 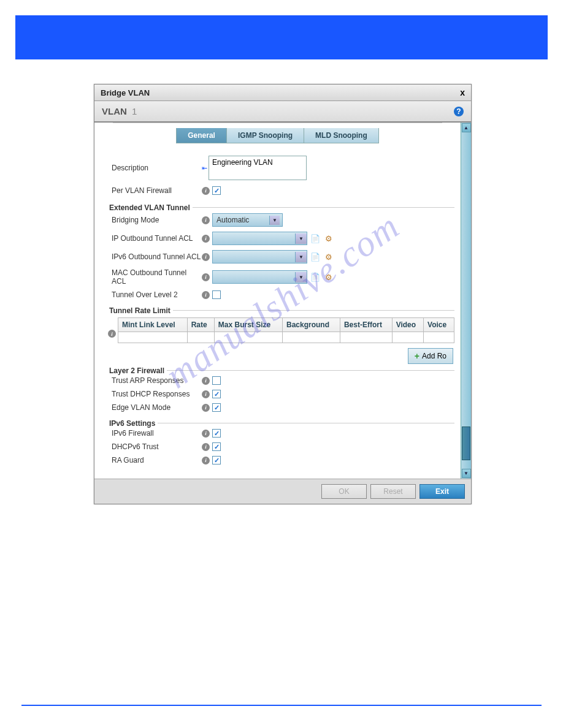 What do you see at coordinates (281, 433) in the screenshot?
I see `row-ipv6-firewall: IPv6 Firewall i` at bounding box center [281, 433].